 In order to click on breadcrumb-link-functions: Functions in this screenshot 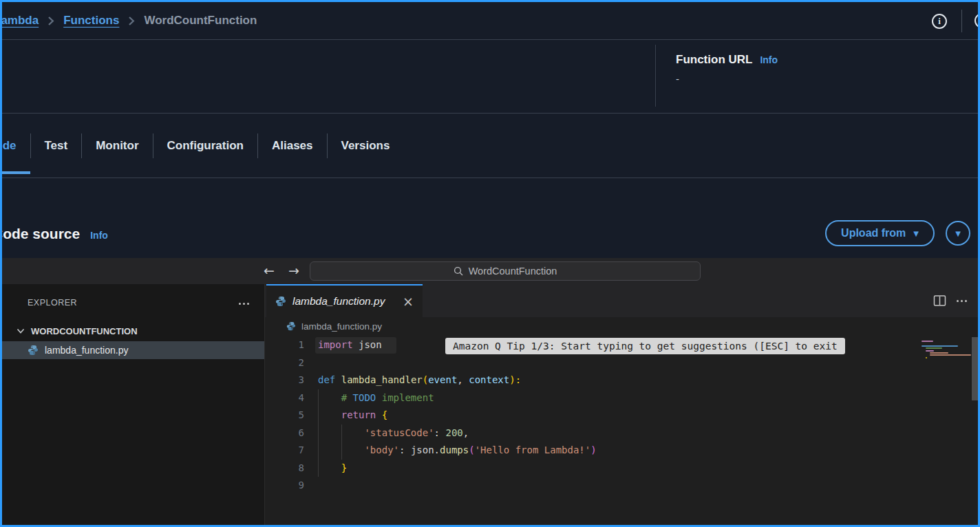, I will do `click(91, 21)`.